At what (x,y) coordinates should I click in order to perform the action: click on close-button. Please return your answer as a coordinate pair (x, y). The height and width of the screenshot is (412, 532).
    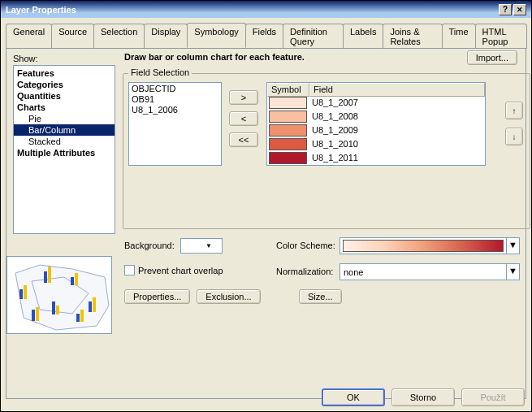
    Looking at the image, I should click on (520, 10).